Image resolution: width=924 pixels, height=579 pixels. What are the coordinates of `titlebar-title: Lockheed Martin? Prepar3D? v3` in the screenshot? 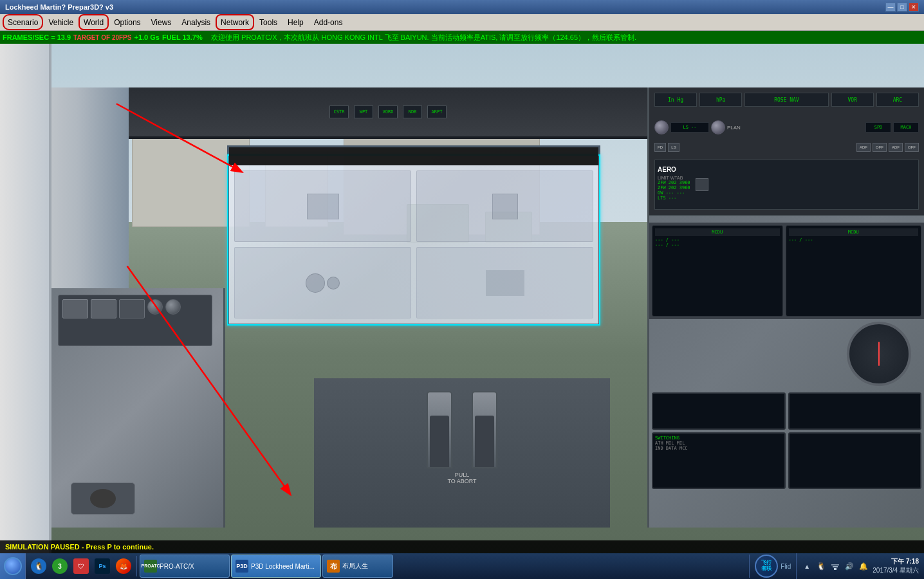 It's located at (59, 7).